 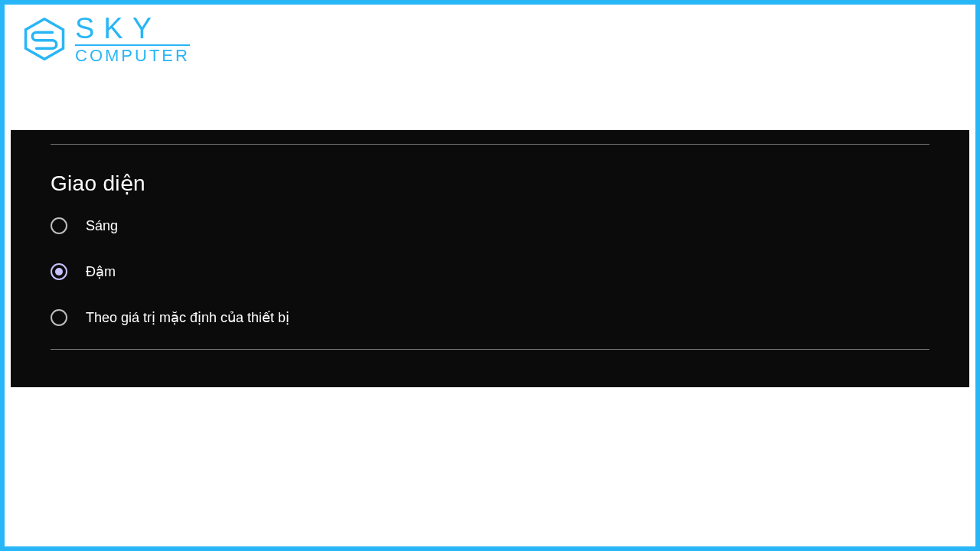 I want to click on option-label: Đậm, so click(x=101, y=272).